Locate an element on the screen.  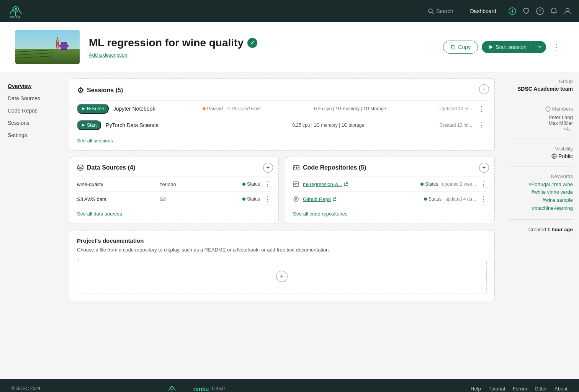
session-resources: 0.25 cpu | 1G memory | 1G storage is located at coordinates (329, 125).